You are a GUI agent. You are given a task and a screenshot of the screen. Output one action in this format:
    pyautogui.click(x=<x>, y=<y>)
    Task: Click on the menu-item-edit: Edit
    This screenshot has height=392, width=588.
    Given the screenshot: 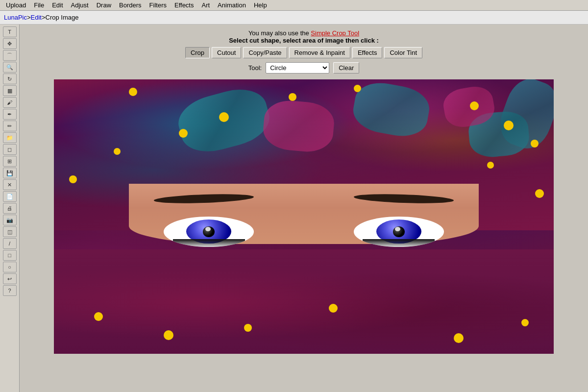 What is the action you would take?
    pyautogui.click(x=57, y=5)
    